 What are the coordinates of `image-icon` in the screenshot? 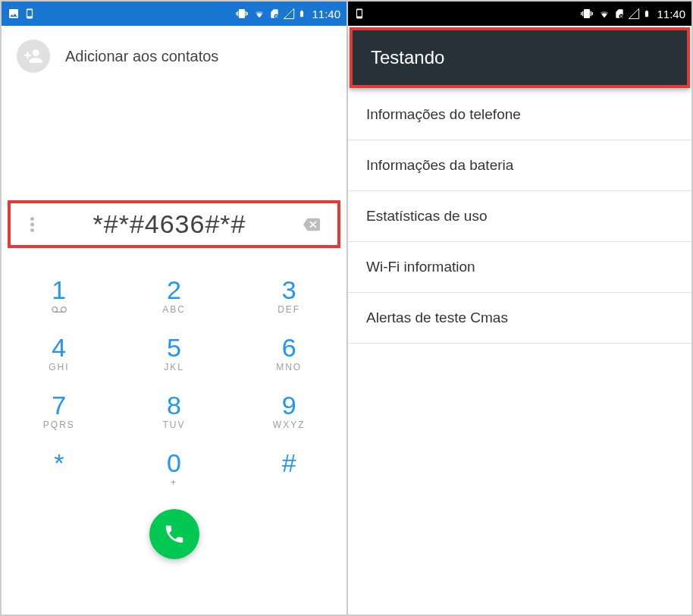 It's located at (14, 14).